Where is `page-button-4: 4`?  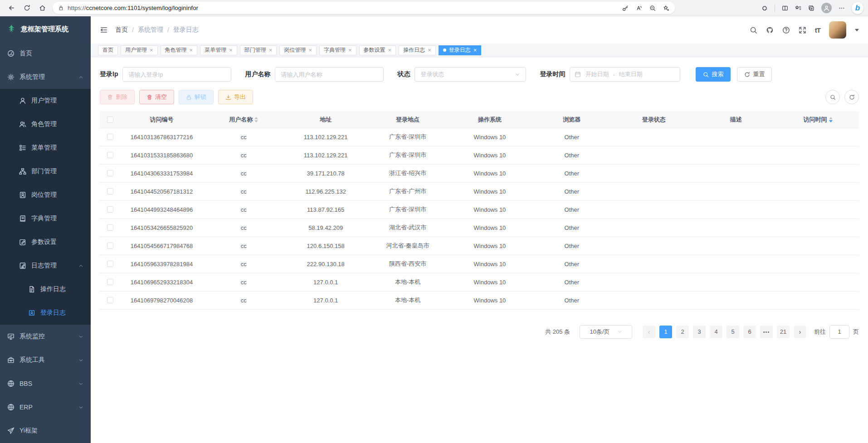 page-button-4: 4 is located at coordinates (716, 332).